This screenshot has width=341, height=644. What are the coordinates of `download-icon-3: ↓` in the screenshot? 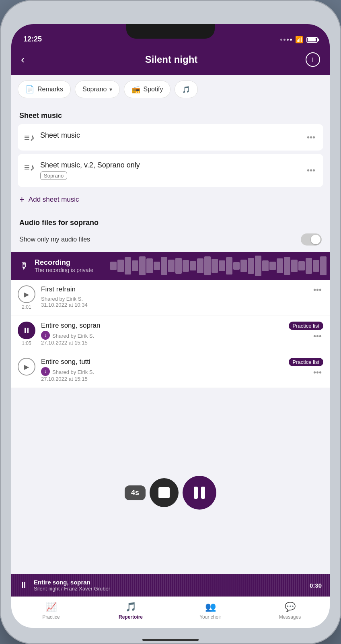 It's located at (45, 372).